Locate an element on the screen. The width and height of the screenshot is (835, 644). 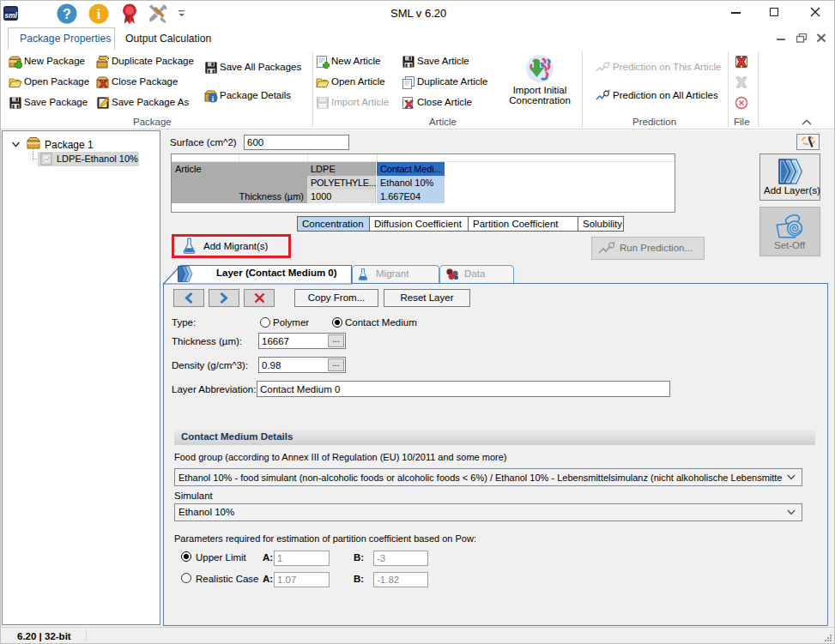
svg-text: sml is located at coordinates (10, 15).